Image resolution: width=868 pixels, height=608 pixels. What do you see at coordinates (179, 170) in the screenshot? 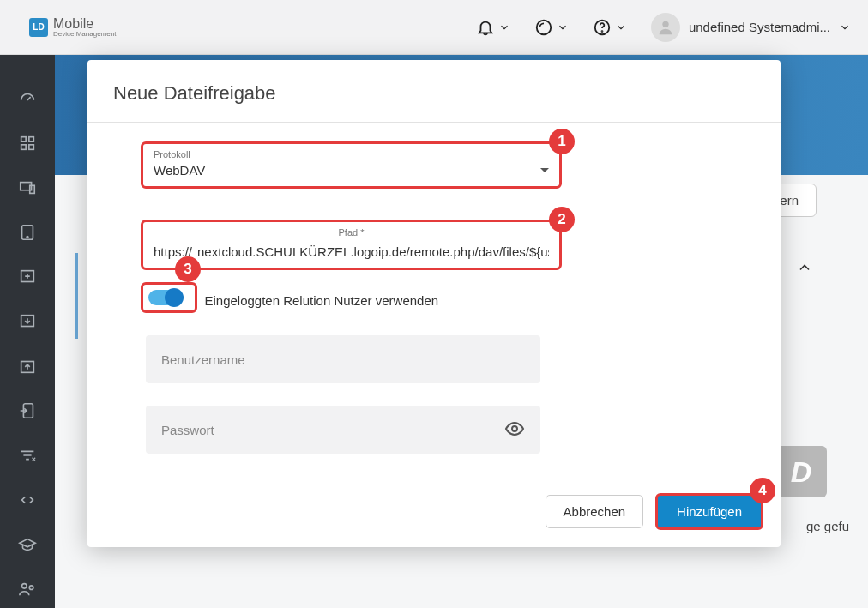
I see `protocol-value: WebDAV` at bounding box center [179, 170].